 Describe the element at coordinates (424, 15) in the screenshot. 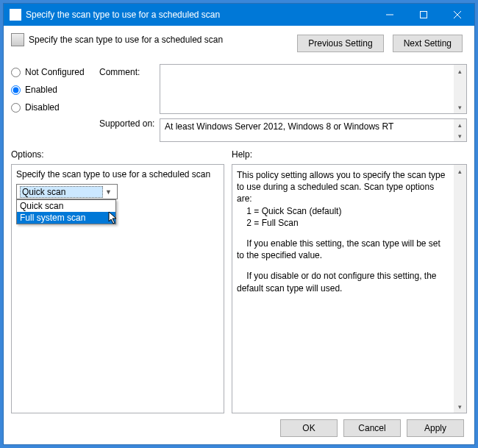

I see `maximize-button` at that location.